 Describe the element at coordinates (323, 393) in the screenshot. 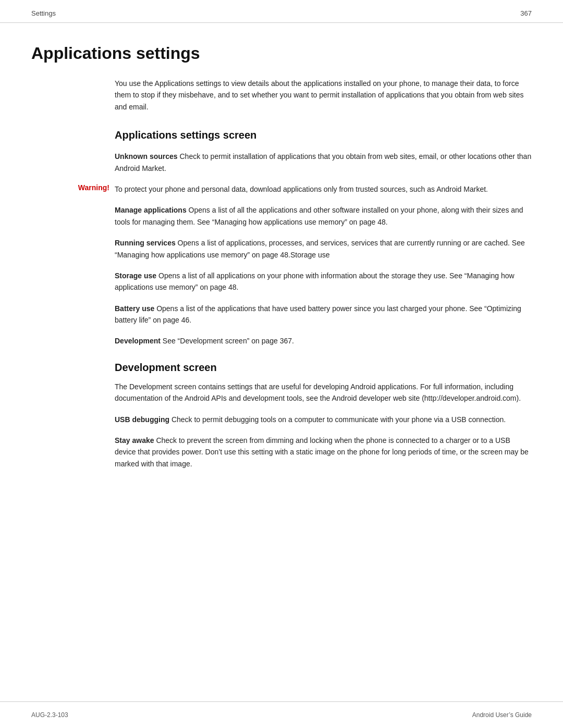

I see `dev-intro: The Development screen contains settings…` at that location.